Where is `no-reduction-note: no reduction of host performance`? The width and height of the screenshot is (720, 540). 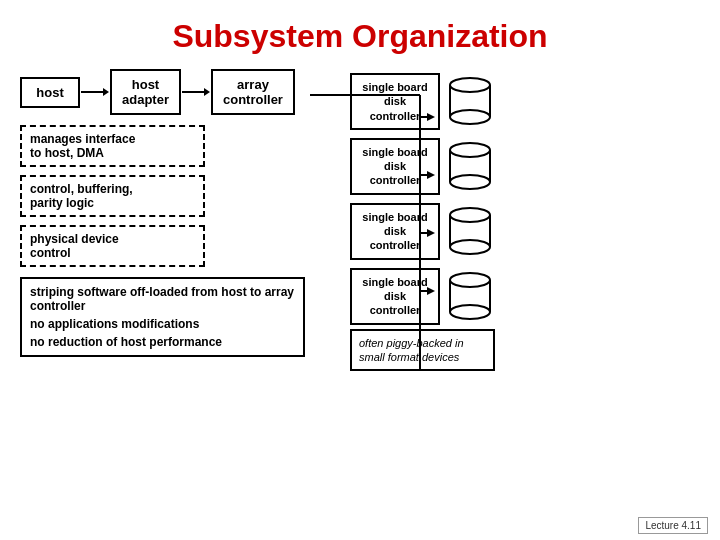 no-reduction-note: no reduction of host performance is located at coordinates (162, 342).